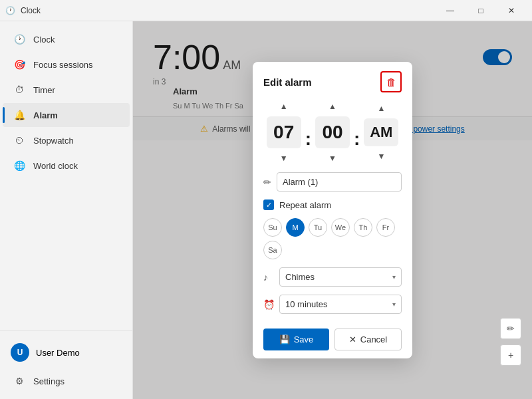 This screenshot has height=399, width=532. I want to click on sidebar-item-alarm-label: Alarm, so click(45, 116).